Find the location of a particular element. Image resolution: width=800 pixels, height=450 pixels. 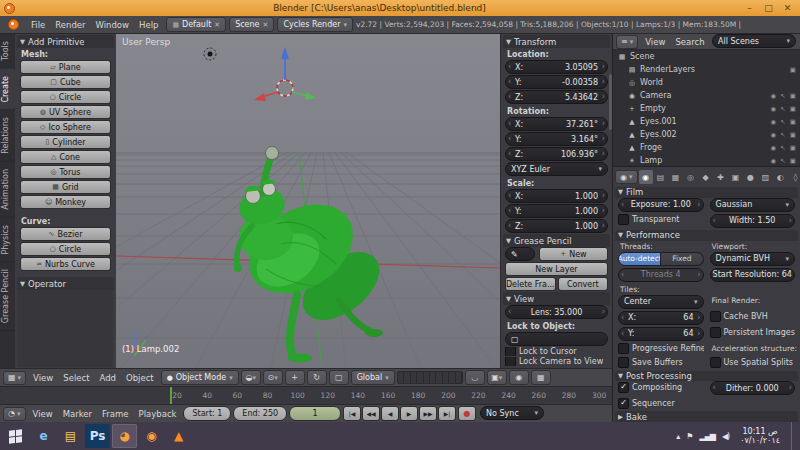

save-buffers-checkbox: Save Buffers is located at coordinates (661, 363).